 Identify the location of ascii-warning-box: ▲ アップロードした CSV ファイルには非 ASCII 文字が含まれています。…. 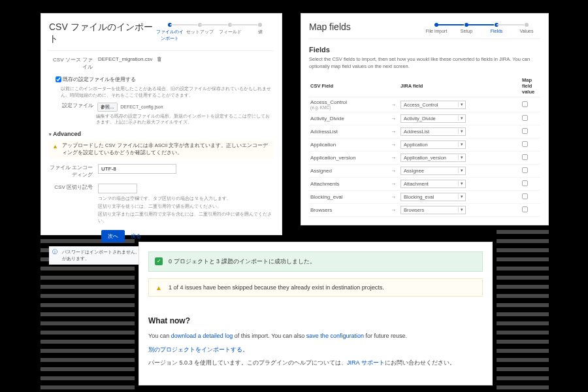
(161, 149).